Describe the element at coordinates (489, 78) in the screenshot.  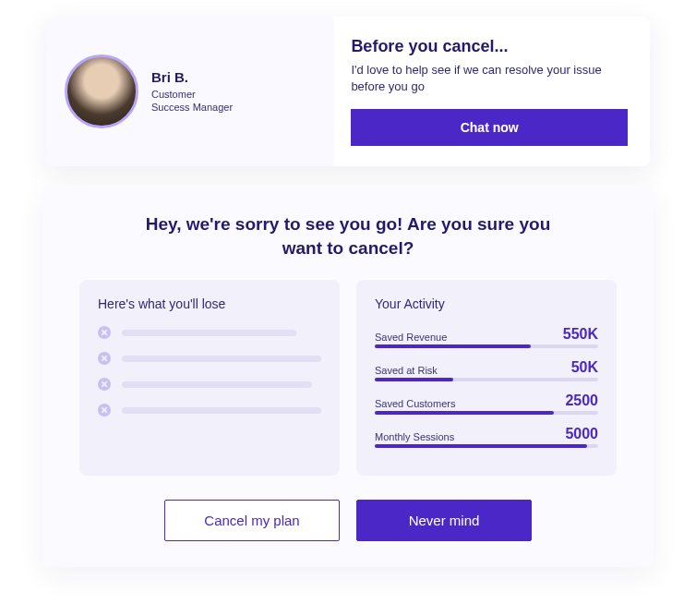
I see `message-body: I'd love to help see if we can resolve y…` at that location.